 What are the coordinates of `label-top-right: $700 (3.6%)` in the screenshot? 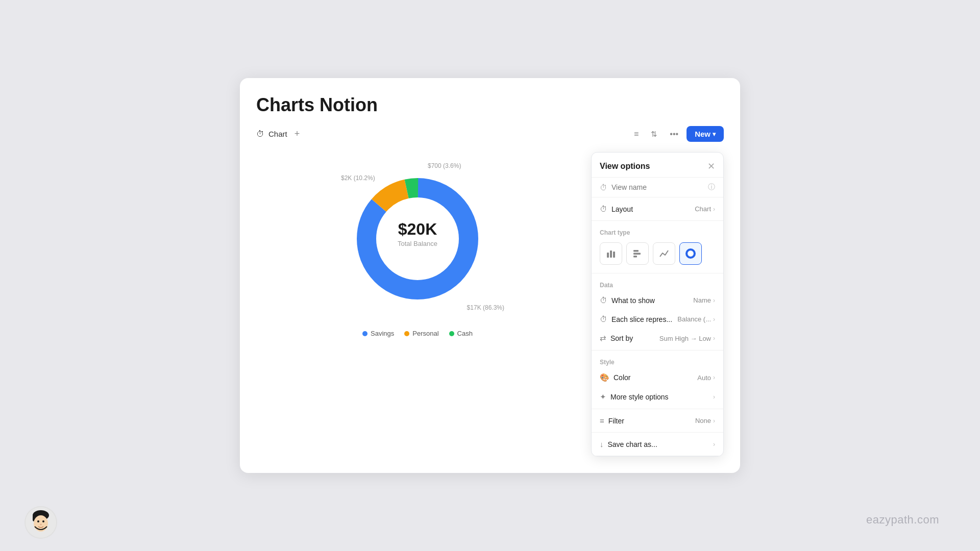 It's located at (444, 166).